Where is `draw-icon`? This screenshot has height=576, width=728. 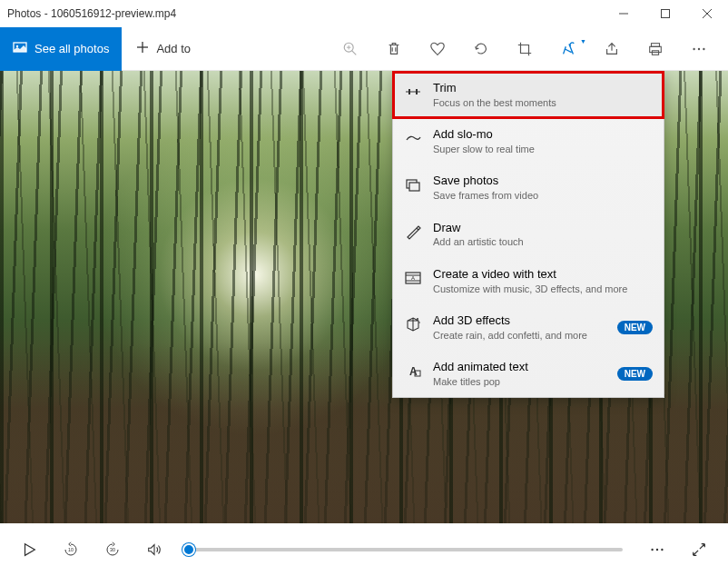 draw-icon is located at coordinates (413, 232).